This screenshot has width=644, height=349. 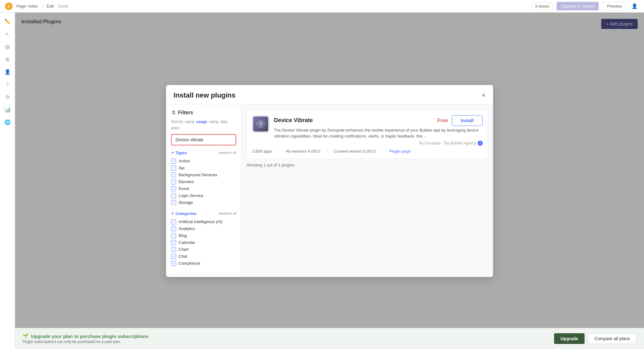 I want to click on filter-item-element: ✓ Element, so click(x=204, y=182).